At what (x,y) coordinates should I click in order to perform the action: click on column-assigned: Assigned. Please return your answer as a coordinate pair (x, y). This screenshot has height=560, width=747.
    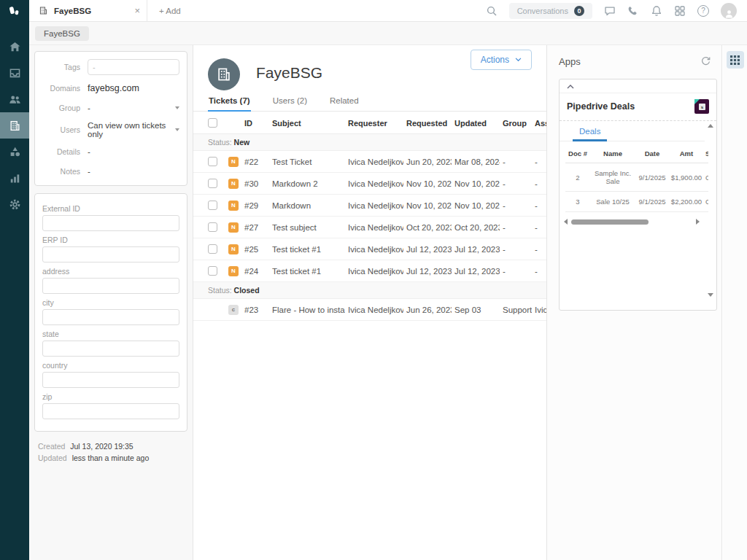
    Looking at the image, I should click on (540, 122).